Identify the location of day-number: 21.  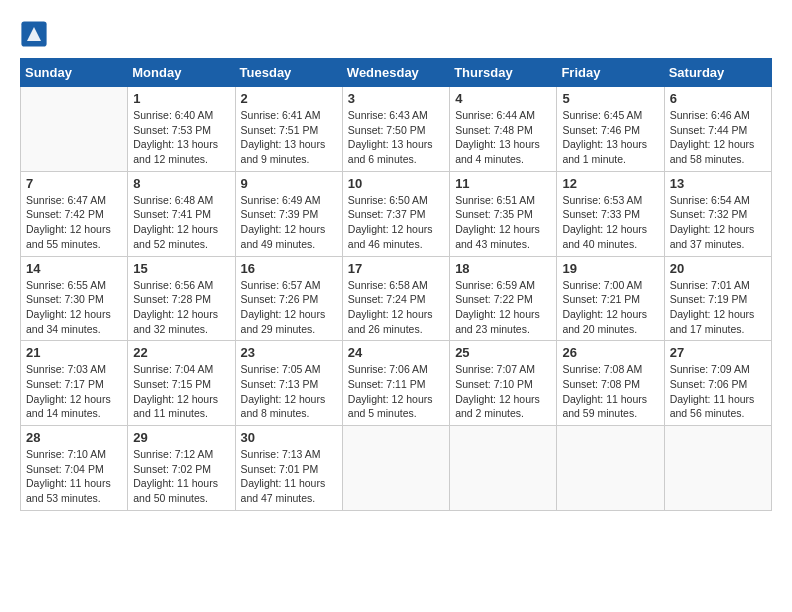
(74, 352).